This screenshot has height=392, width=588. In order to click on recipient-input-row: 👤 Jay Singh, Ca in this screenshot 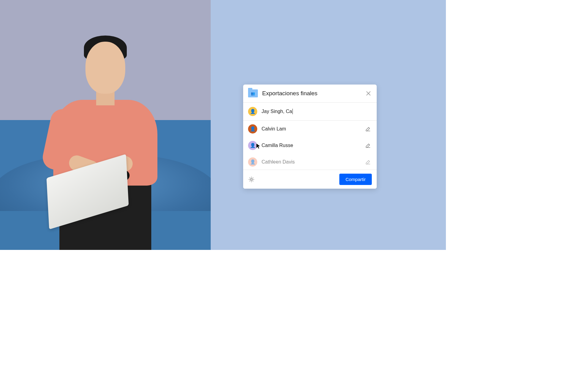, I will do `click(310, 111)`.